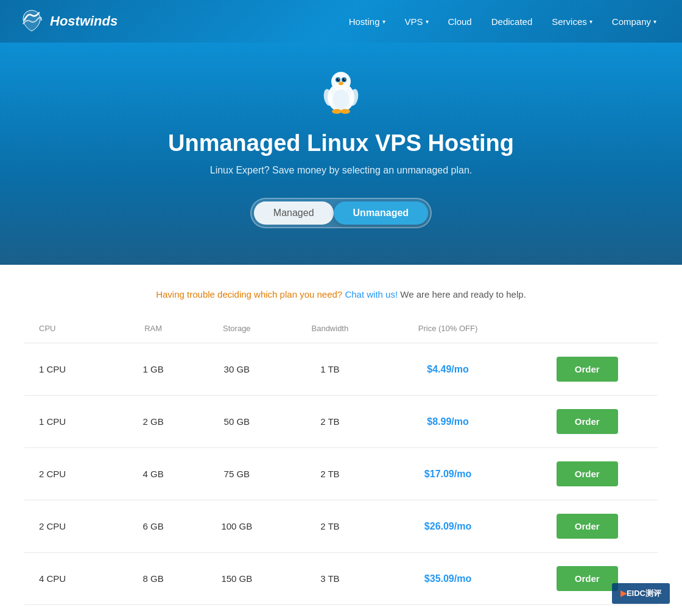  I want to click on cell-ram: 12 GB, so click(153, 611).